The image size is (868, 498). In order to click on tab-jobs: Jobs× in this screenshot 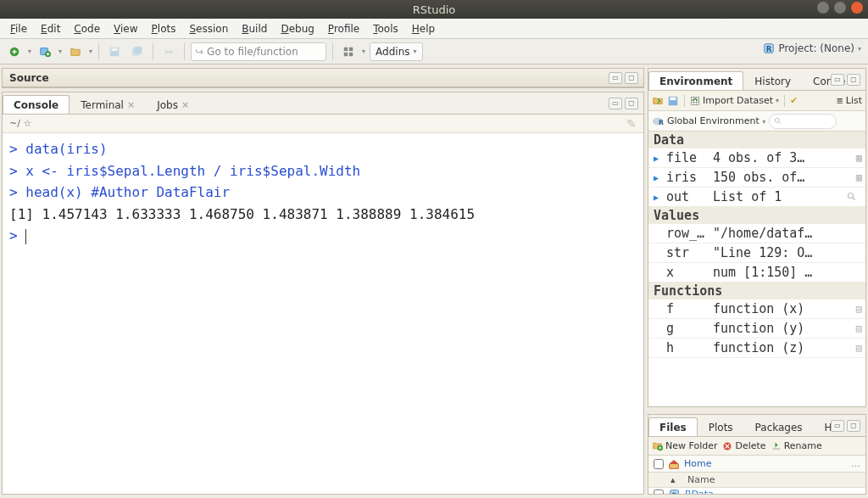, I will do `click(173, 104)`.